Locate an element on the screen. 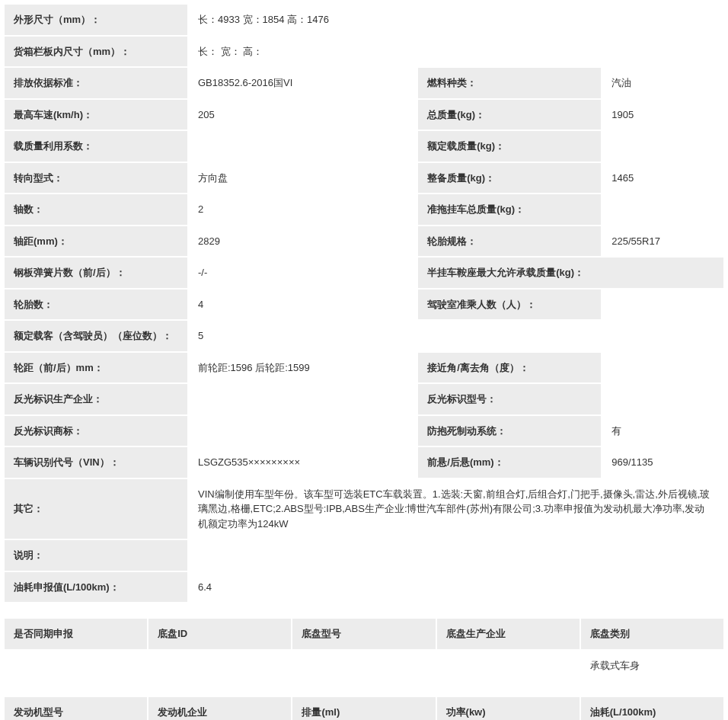  engine-h1: 发动机型号 is located at coordinates (76, 709).